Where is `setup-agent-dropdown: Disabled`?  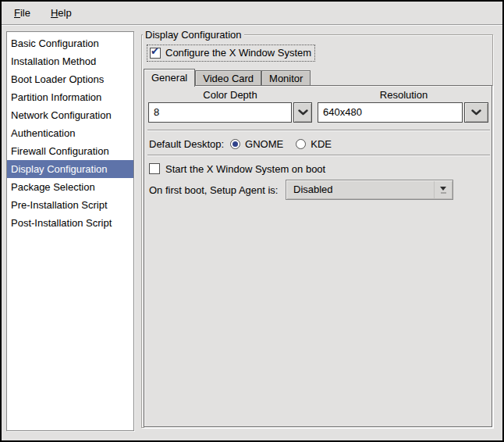 setup-agent-dropdown: Disabled is located at coordinates (370, 190).